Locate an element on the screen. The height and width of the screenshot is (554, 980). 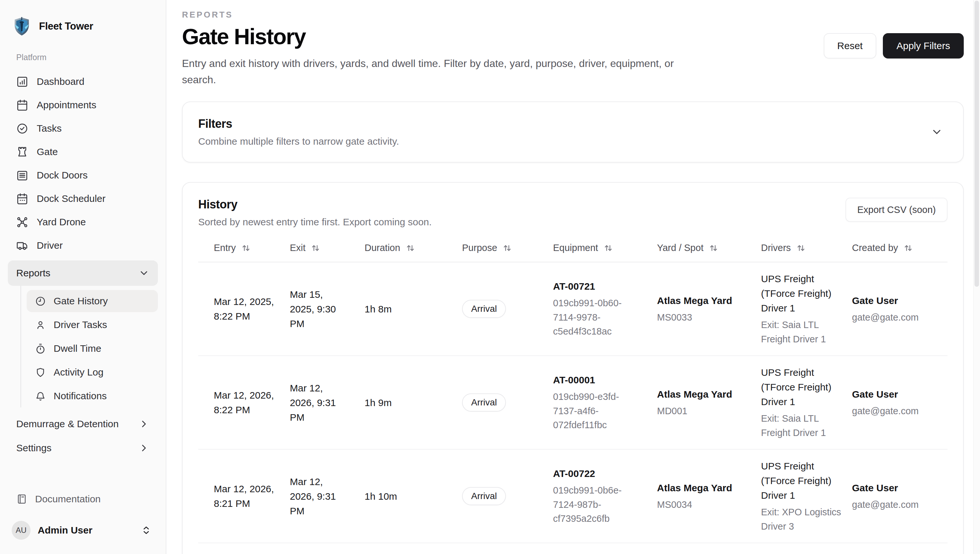
page-header-text: REPORTS Gate History Entry and exit hist… is located at coordinates (431, 49).